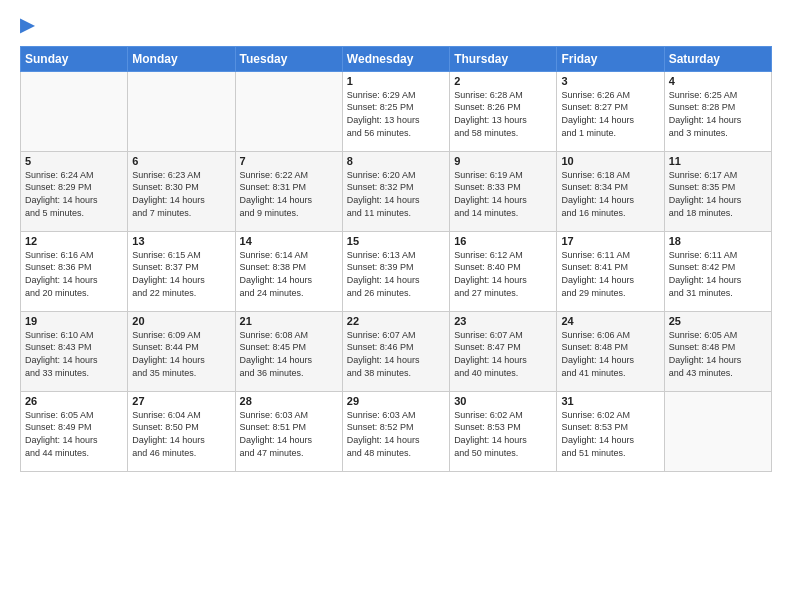  What do you see at coordinates (610, 321) in the screenshot?
I see `day-number: 24` at bounding box center [610, 321].